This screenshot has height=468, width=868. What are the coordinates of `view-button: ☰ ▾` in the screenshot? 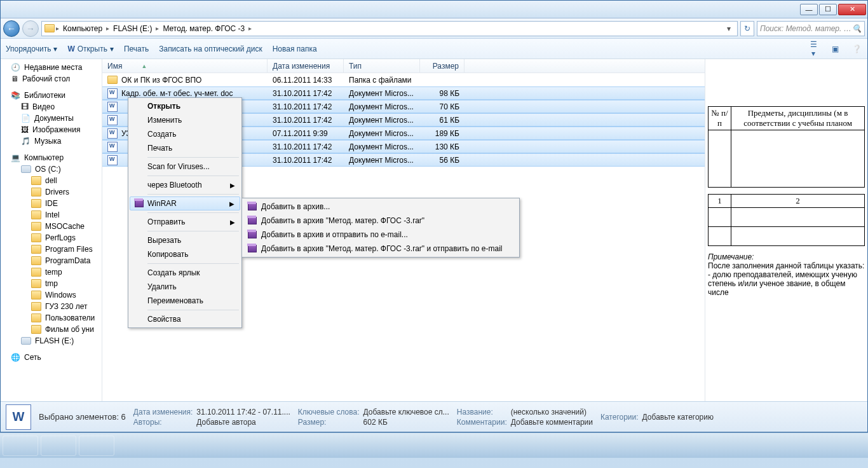 It's located at (813, 49).